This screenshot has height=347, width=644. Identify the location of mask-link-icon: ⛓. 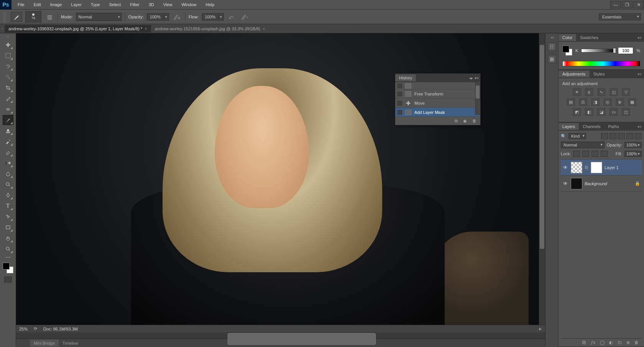
(586, 167).